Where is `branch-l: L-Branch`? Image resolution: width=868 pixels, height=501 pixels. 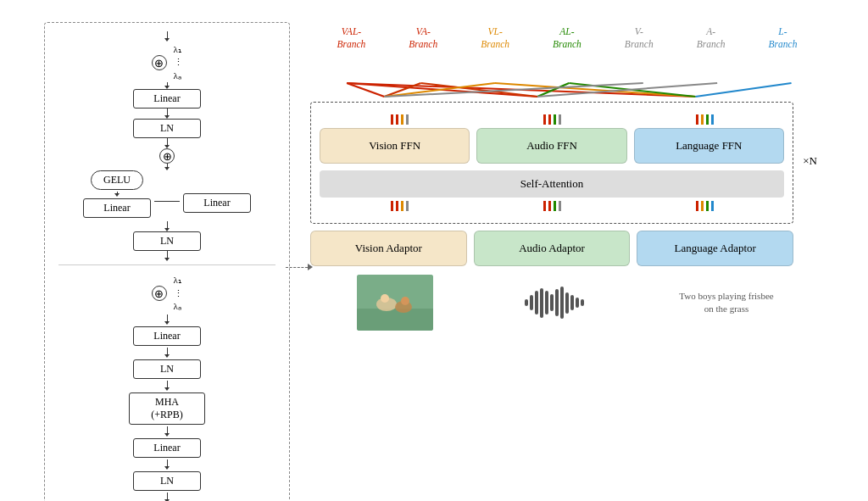 branch-l: L-Branch is located at coordinates (782, 38).